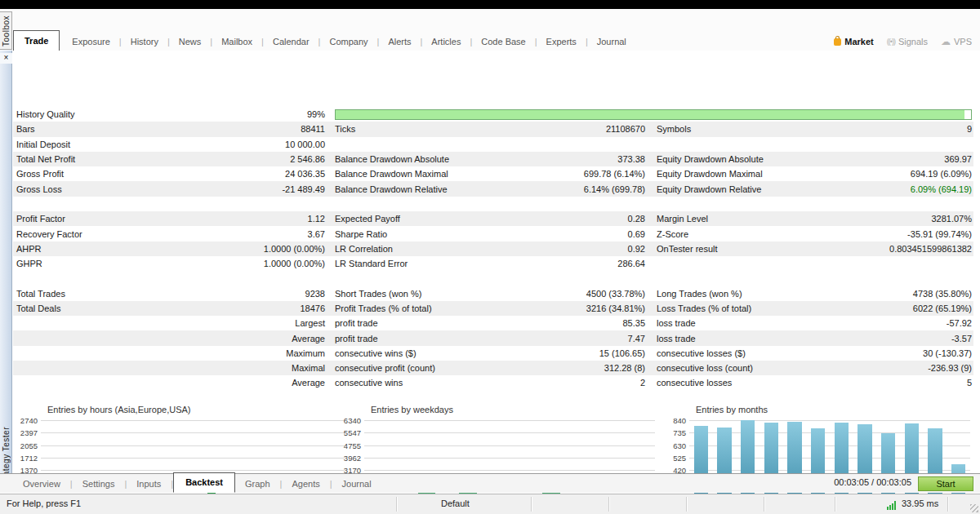 This screenshot has height=514, width=980. What do you see at coordinates (946, 484) in the screenshot?
I see `start-button: Start` at bounding box center [946, 484].